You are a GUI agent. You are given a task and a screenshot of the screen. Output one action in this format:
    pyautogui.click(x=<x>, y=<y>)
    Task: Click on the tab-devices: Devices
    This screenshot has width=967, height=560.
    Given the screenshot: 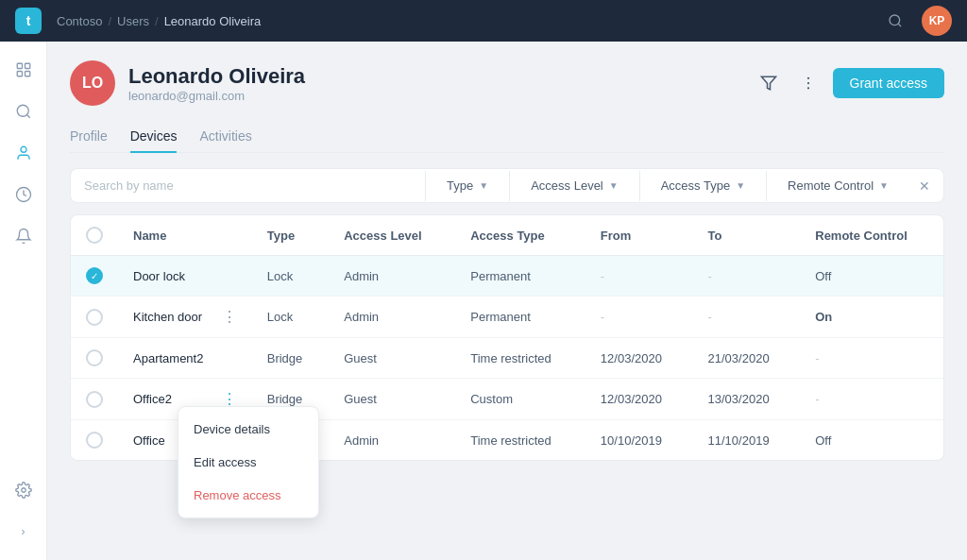 What is the action you would take?
    pyautogui.click(x=154, y=137)
    